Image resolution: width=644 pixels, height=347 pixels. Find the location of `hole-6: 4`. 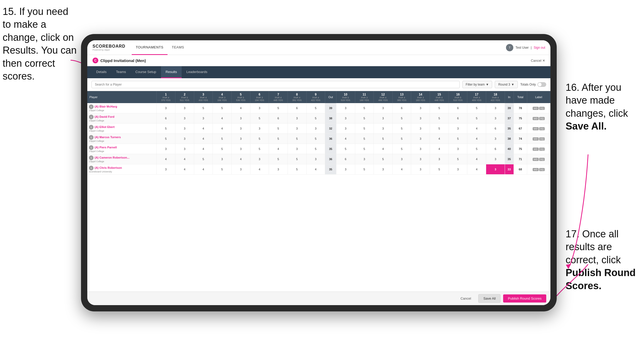

hole-6: 4 is located at coordinates (260, 170).